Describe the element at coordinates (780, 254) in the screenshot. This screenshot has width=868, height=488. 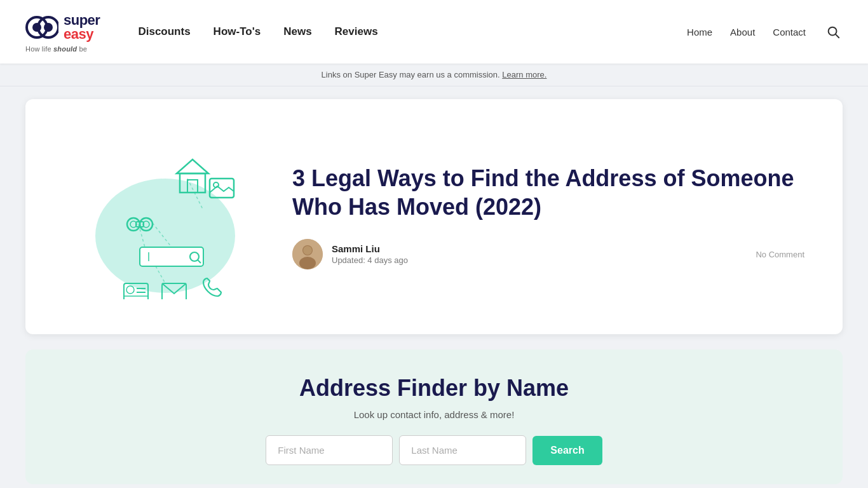
I see `comment-count: No Comment` at that location.